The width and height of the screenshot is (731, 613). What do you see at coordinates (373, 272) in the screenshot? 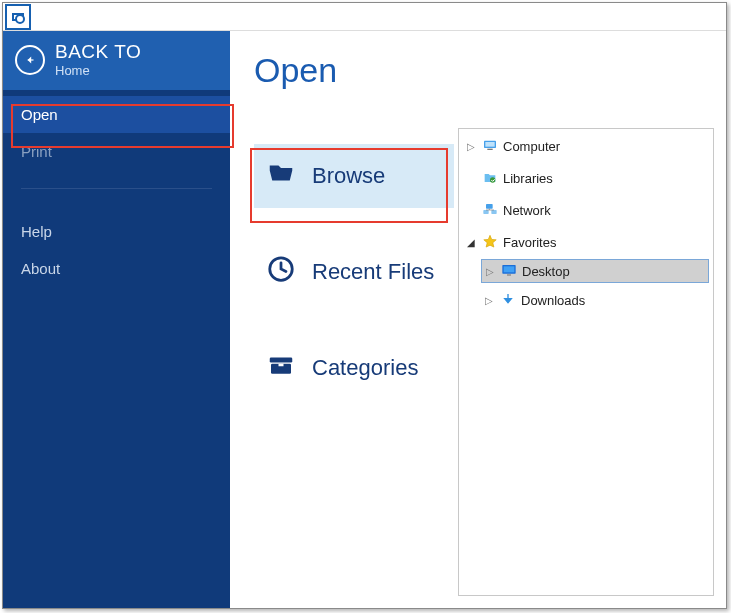
I see `action-label: Recent Files` at bounding box center [373, 272].